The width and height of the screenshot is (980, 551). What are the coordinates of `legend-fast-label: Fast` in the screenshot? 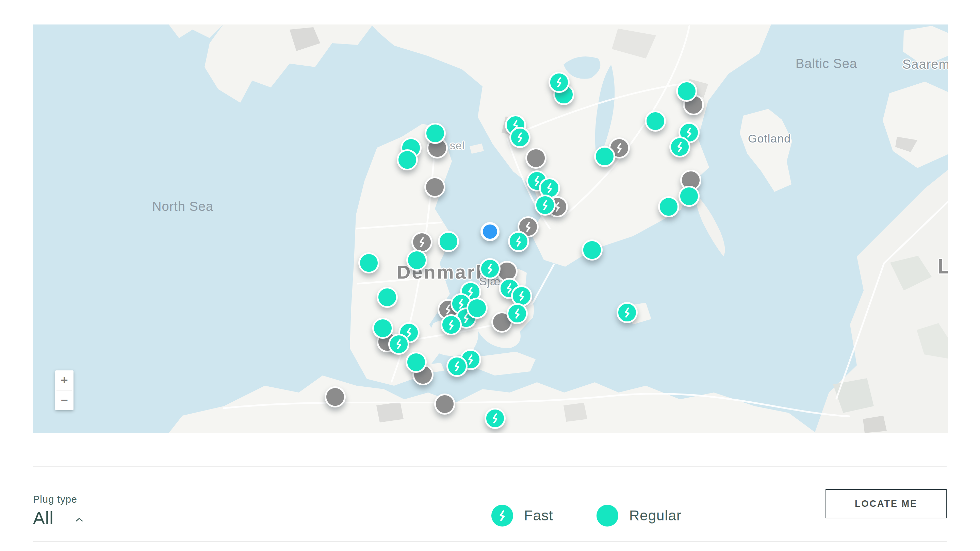 It's located at (539, 516).